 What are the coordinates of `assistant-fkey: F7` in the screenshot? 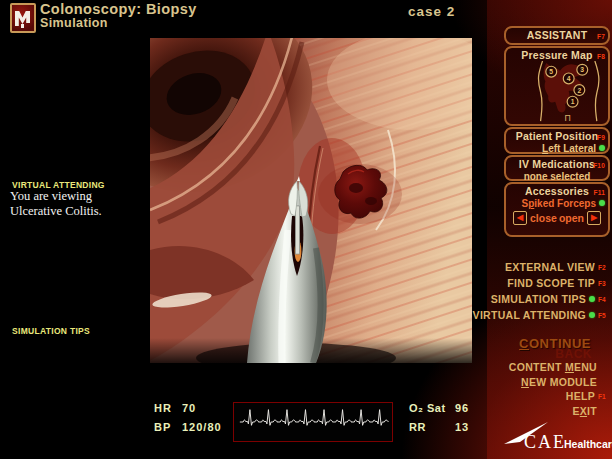 It's located at (601, 37).